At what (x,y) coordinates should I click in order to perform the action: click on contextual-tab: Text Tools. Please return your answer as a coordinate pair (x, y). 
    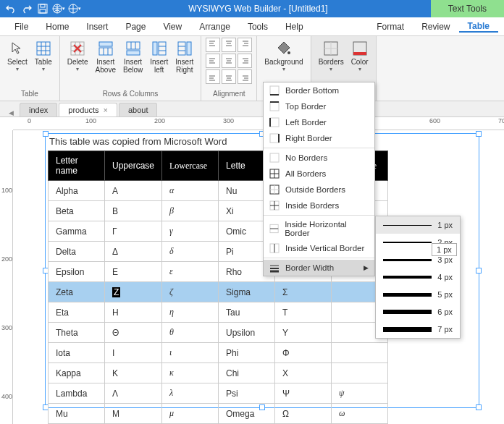
    Looking at the image, I should click on (468, 9).